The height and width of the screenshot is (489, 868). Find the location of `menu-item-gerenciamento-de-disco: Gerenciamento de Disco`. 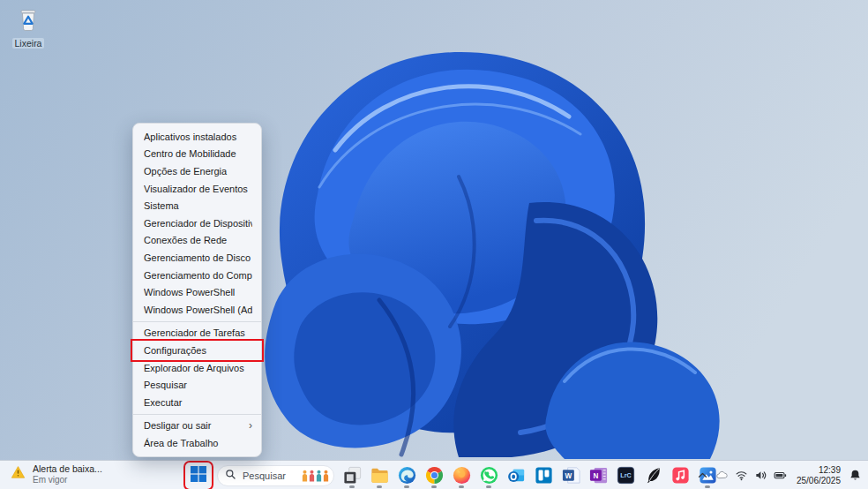

menu-item-gerenciamento-de-disco: Gerenciamento de Disco is located at coordinates (198, 258).